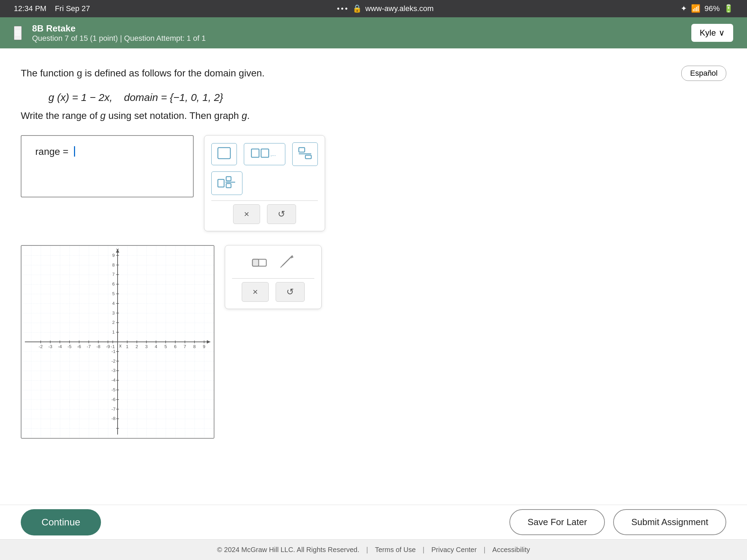 The width and height of the screenshot is (747, 560). I want to click on math-formula: g (x) = 1 − 2x, domain = {−1, 0, 1, 2}, so click(387, 97).